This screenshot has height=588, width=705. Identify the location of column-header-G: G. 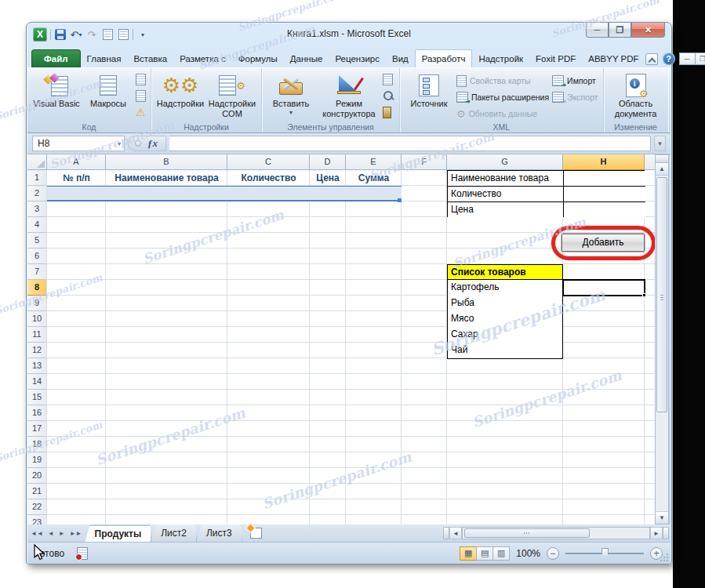
(505, 162).